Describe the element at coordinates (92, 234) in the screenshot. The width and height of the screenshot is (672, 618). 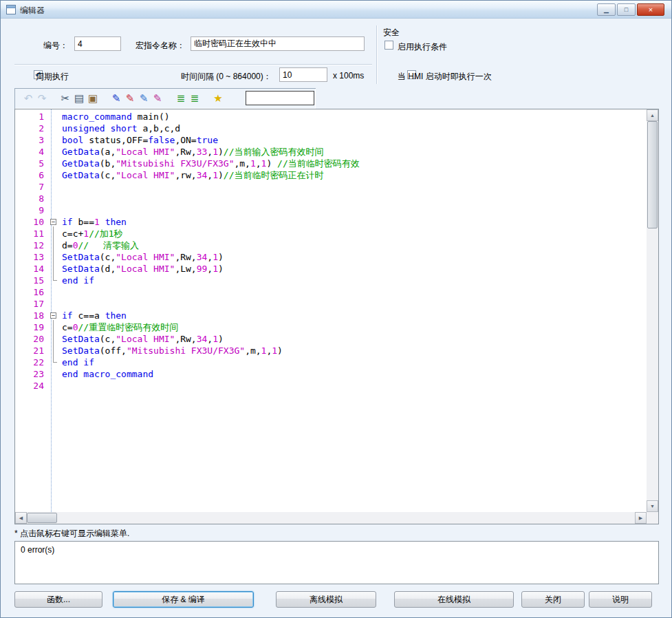
I see `code-text: c=c+1//加1秒` at that location.